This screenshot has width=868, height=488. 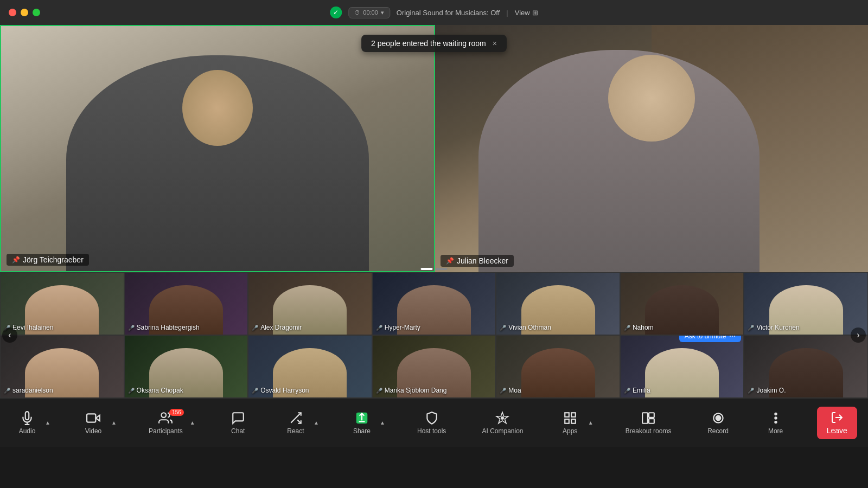 I want to click on react-group: React ▲, so click(x=300, y=423).